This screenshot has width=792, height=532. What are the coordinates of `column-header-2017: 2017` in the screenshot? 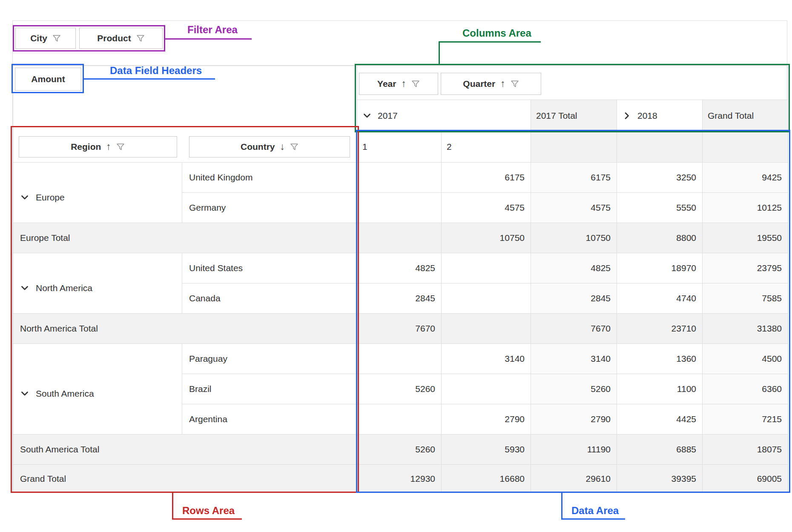 It's located at (444, 116).